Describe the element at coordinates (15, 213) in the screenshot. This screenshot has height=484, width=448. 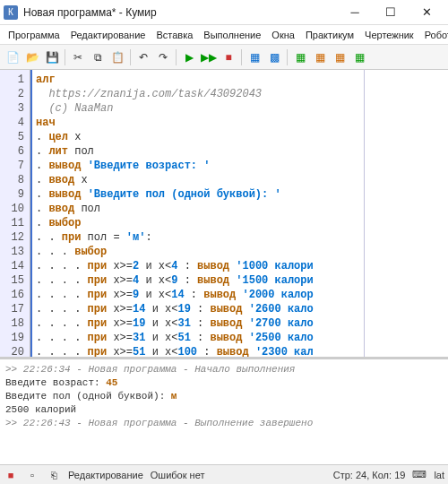
I see `line-gutter: 1234567891011121314151617181920212223242…` at that location.